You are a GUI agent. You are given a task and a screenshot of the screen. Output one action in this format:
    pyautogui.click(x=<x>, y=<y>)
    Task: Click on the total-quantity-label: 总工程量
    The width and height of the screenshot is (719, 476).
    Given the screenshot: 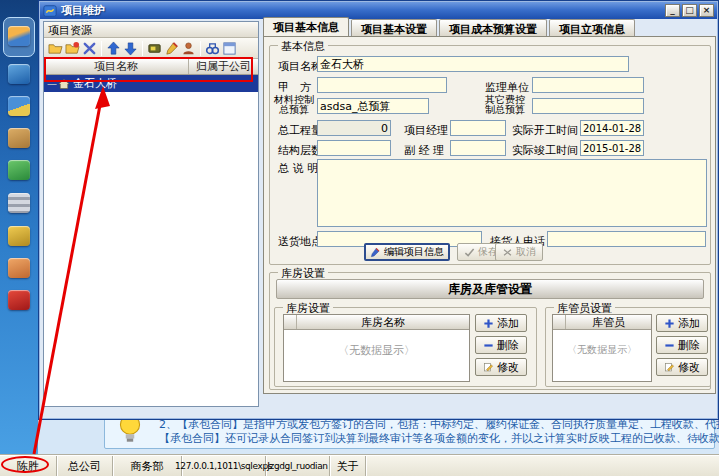 What is the action you would take?
    pyautogui.click(x=300, y=130)
    